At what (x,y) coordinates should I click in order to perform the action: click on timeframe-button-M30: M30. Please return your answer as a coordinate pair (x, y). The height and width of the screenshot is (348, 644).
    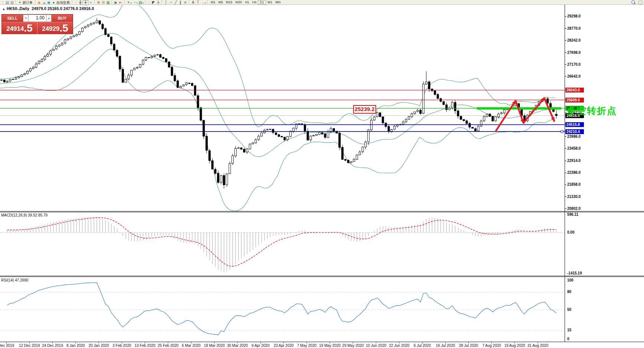
    Looking at the image, I should click on (239, 2).